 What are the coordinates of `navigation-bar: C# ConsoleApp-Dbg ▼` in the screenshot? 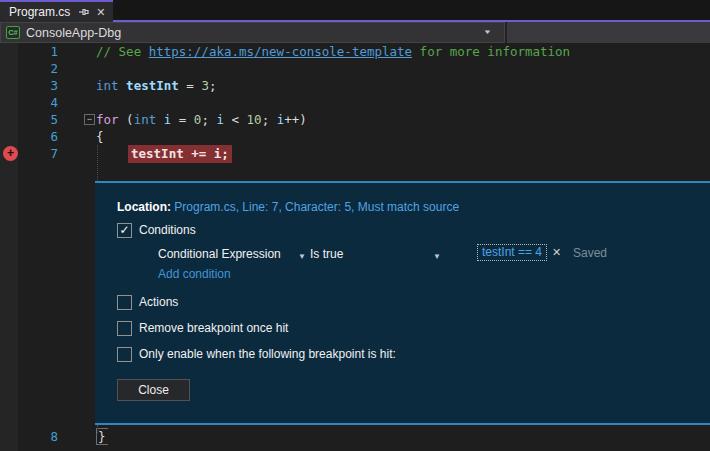 It's located at (355, 32).